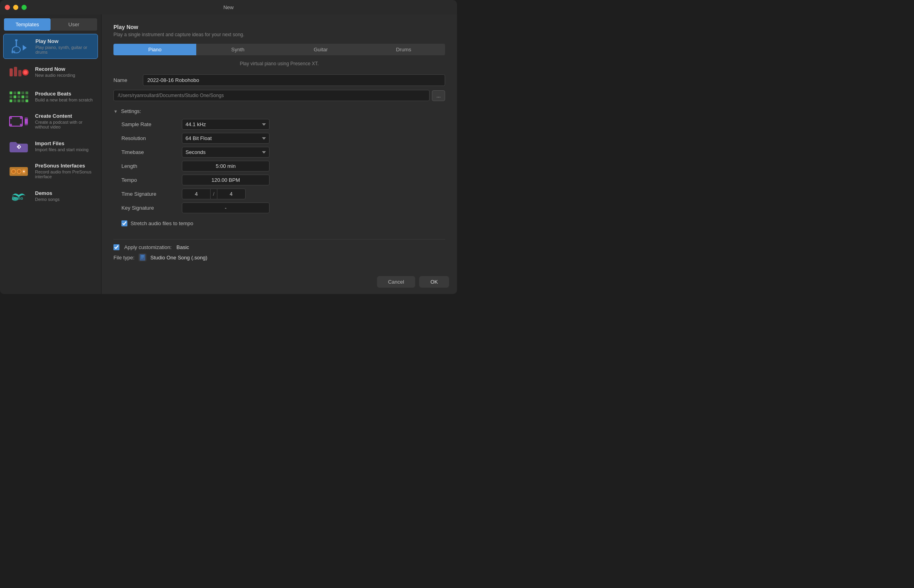 This screenshot has width=914, height=588. I want to click on chevron-icon: ▼, so click(115, 111).